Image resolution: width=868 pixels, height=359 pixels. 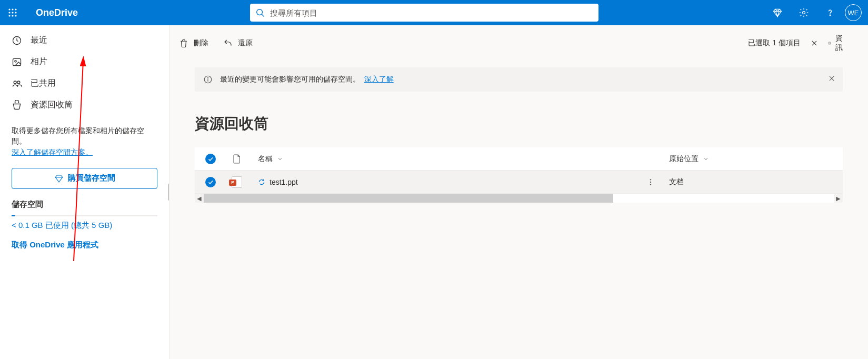 I want to click on restore-button: 還原, so click(x=238, y=43).